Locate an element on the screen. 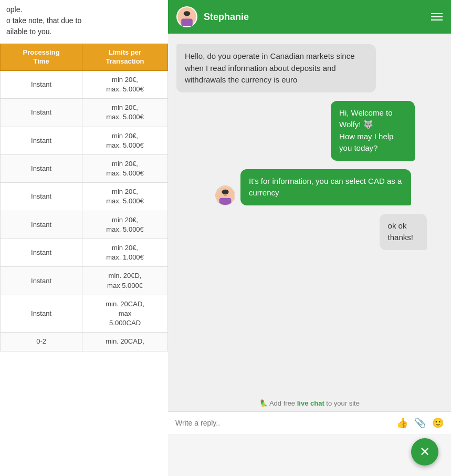  processing-time-cell: 0-2 is located at coordinates (41, 342).